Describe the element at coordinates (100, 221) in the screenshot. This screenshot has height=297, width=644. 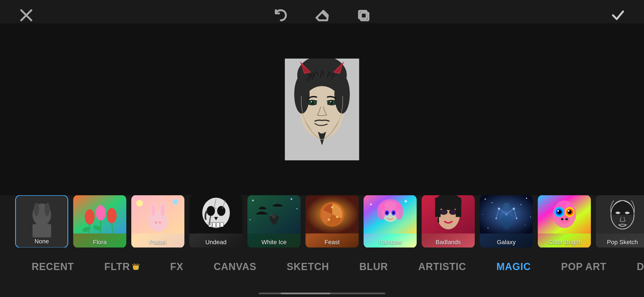
I see `filter-flora: Flora` at that location.